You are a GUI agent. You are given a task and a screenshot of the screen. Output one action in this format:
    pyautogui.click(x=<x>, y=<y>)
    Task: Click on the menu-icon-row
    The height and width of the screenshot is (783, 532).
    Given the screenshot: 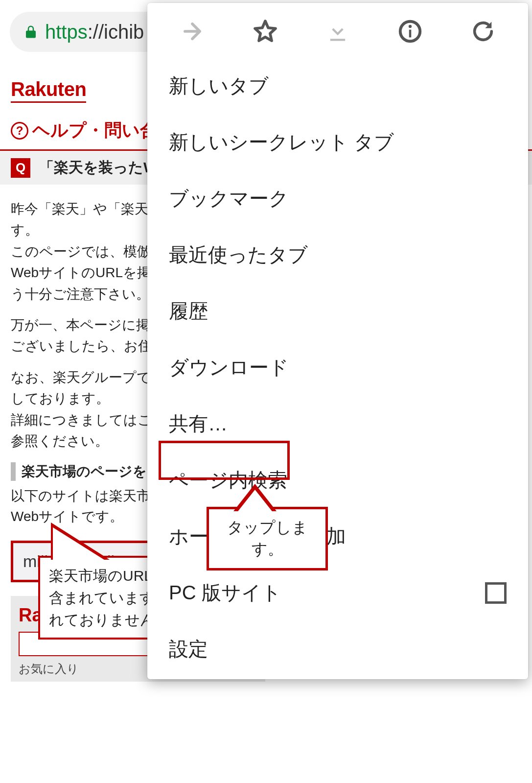 What is the action you would take?
    pyautogui.click(x=338, y=30)
    